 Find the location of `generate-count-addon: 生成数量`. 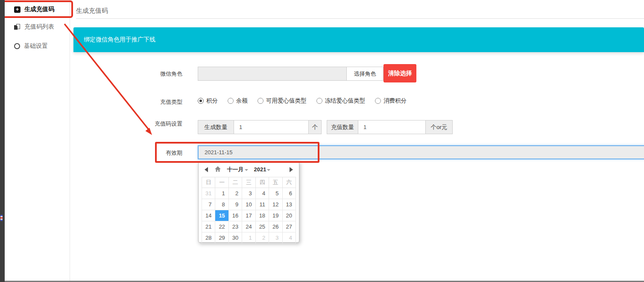

generate-count-addon: 生成数量 is located at coordinates (216, 127).